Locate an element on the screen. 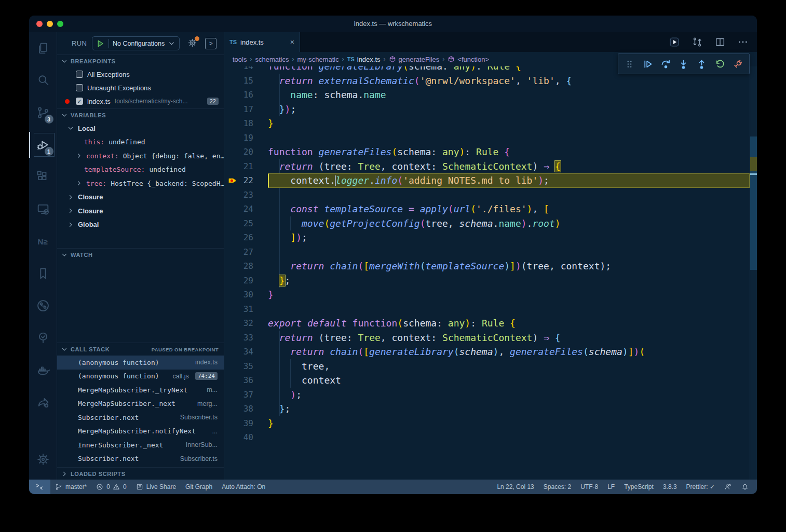  activity-bar-item-search is located at coordinates (43, 80).